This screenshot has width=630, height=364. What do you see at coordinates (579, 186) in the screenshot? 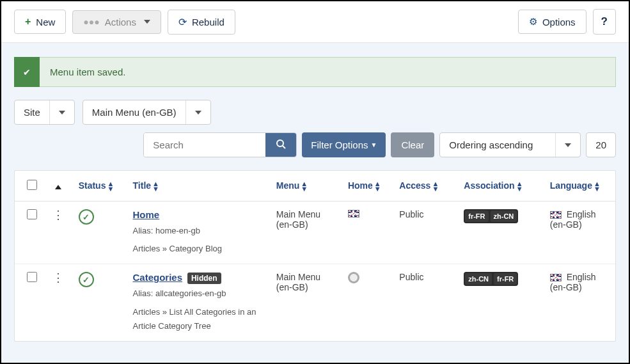
I see `col-language: Language▲▼` at bounding box center [579, 186].